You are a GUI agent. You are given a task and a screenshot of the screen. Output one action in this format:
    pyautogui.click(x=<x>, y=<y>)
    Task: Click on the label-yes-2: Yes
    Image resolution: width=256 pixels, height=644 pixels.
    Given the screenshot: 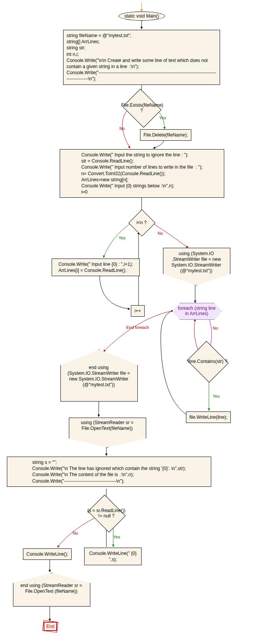 What is the action you would take?
    pyautogui.click(x=122, y=238)
    